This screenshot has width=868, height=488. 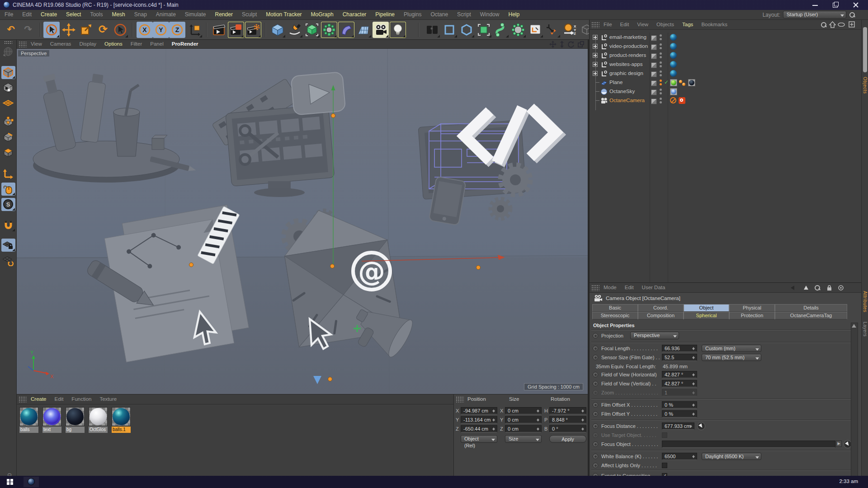 I want to click on render-settings-button, so click(x=253, y=30).